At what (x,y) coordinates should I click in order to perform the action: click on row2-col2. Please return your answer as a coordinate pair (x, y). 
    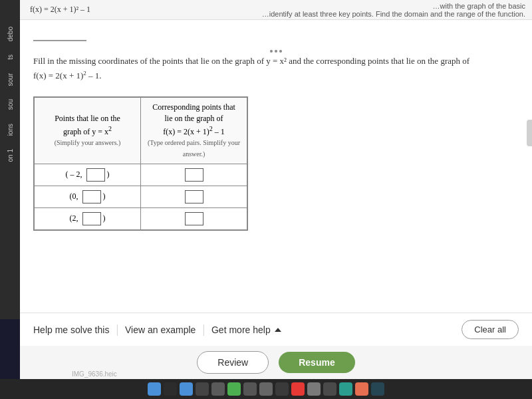
    Looking at the image, I should click on (194, 197).